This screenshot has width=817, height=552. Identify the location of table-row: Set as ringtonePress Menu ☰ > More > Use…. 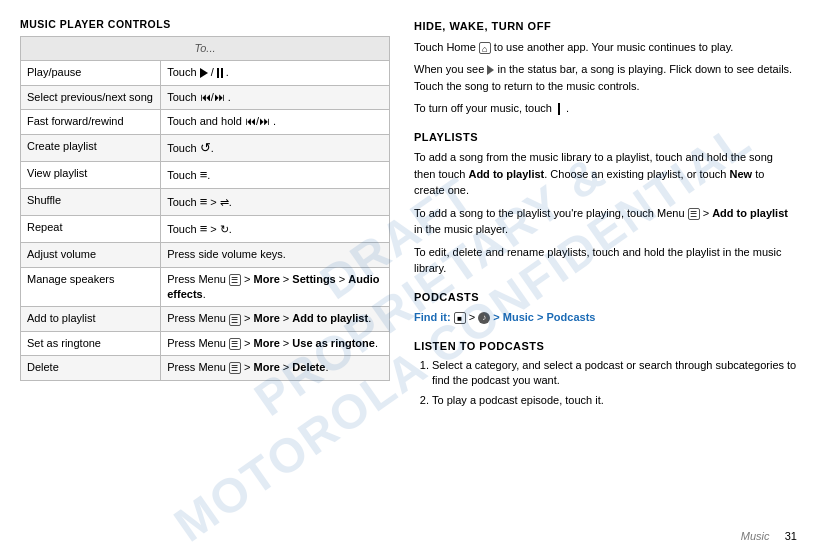
(206, 343).